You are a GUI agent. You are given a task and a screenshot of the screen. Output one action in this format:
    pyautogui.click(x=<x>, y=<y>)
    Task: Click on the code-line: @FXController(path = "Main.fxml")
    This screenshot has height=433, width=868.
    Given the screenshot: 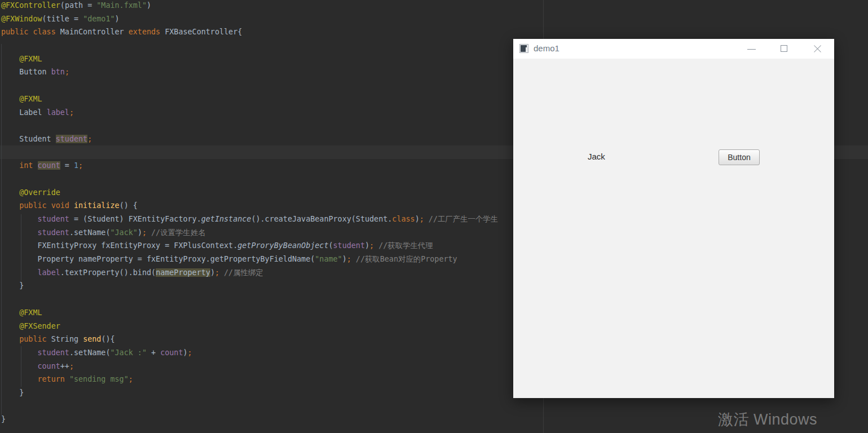 What is the action you would take?
    pyautogui.click(x=433, y=6)
    